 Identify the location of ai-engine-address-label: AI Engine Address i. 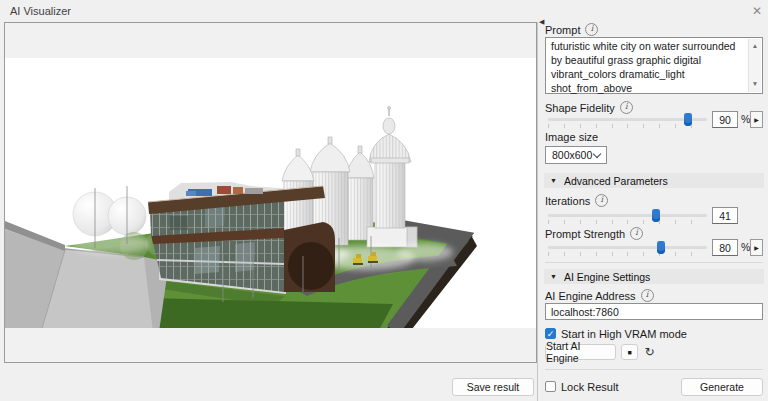
(600, 296).